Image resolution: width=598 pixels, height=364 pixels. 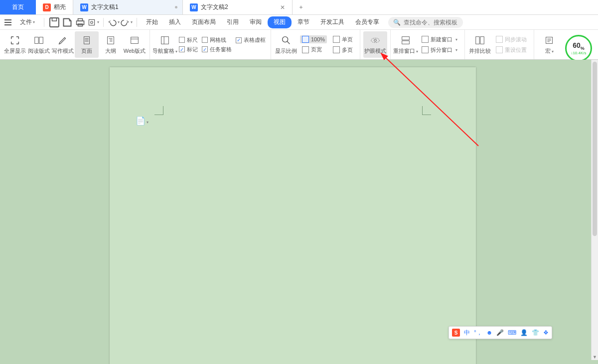 I want to click on nav-pane-button: 导航窗格▾, so click(x=165, y=45).